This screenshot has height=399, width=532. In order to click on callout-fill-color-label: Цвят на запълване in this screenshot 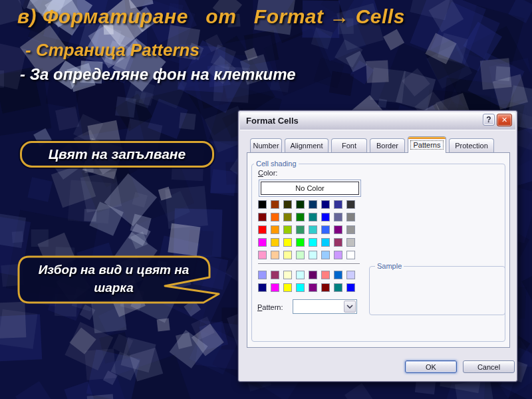, I will do `click(117, 154)`.